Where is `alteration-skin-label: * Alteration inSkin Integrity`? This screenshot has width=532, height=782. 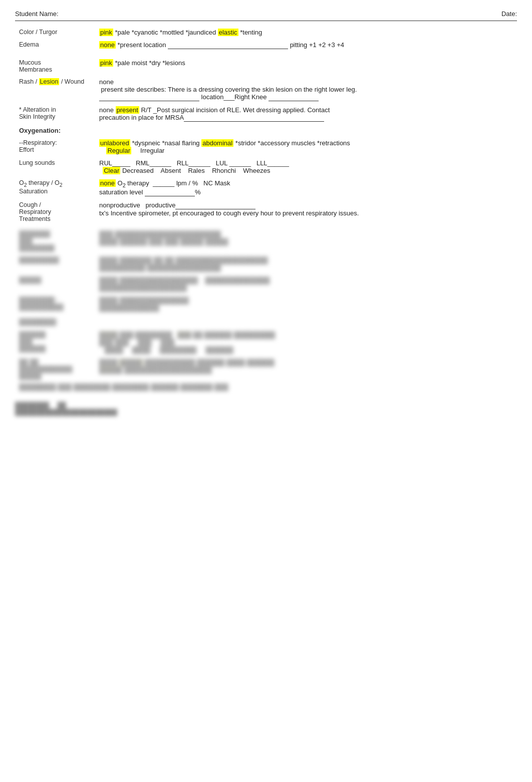 alteration-skin-label: * Alteration inSkin Integrity is located at coordinates (55, 114).